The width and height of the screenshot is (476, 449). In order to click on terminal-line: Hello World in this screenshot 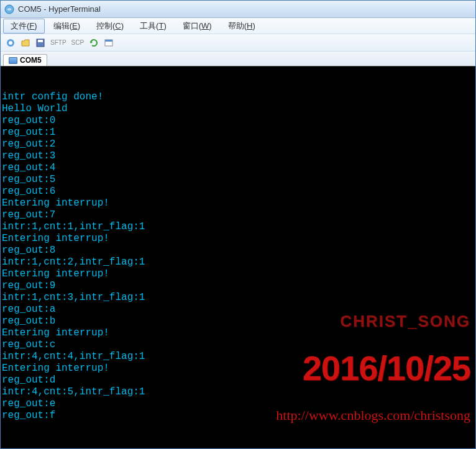, I will do `click(238, 109)`.